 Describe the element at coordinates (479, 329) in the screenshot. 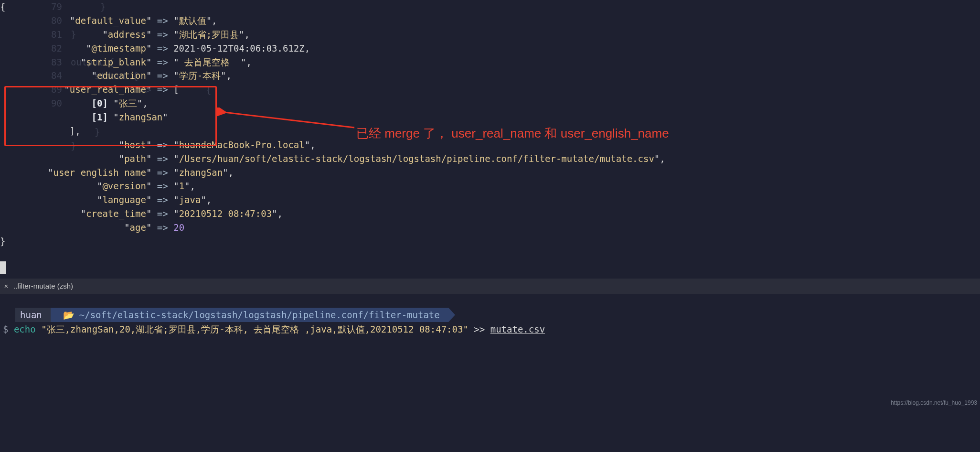

I see `redirect-op: >>` at that location.